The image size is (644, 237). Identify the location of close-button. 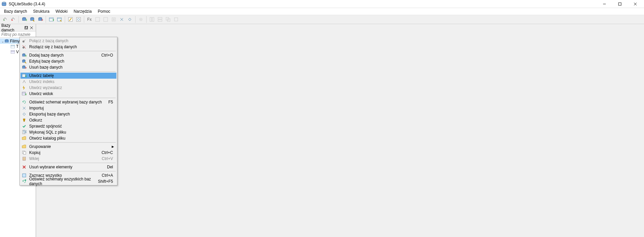
(635, 4).